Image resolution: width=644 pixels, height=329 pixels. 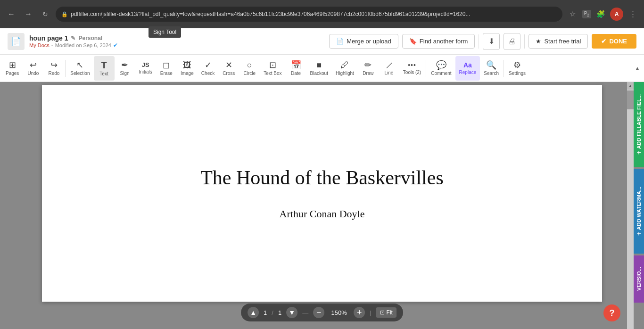 I want to click on blackout-label: Blackout, so click(x=319, y=74).